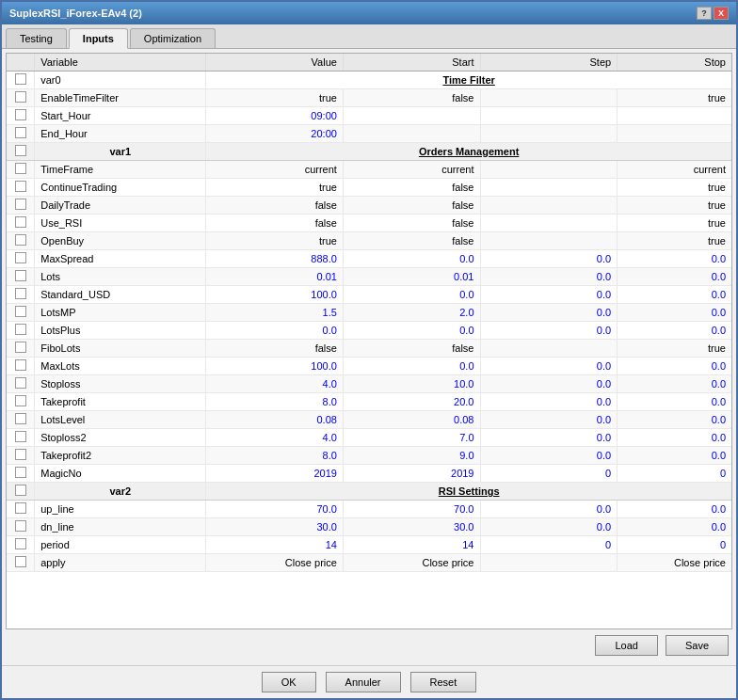  What do you see at coordinates (275, 420) in the screenshot?
I see `row-value-cell: 0.08` at bounding box center [275, 420].